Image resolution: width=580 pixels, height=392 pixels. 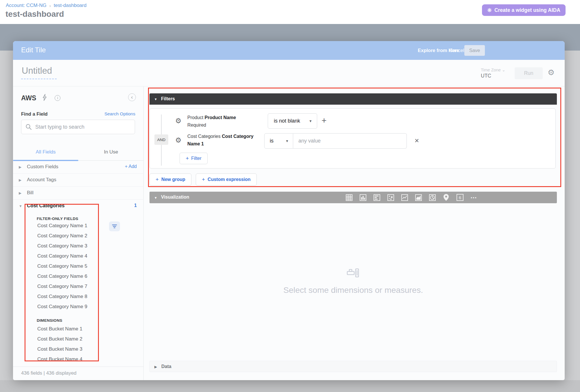 What do you see at coordinates (78, 206) in the screenshot?
I see `sidebar-item-cost-categories: ▼ Cost Categories 1` at bounding box center [78, 206].